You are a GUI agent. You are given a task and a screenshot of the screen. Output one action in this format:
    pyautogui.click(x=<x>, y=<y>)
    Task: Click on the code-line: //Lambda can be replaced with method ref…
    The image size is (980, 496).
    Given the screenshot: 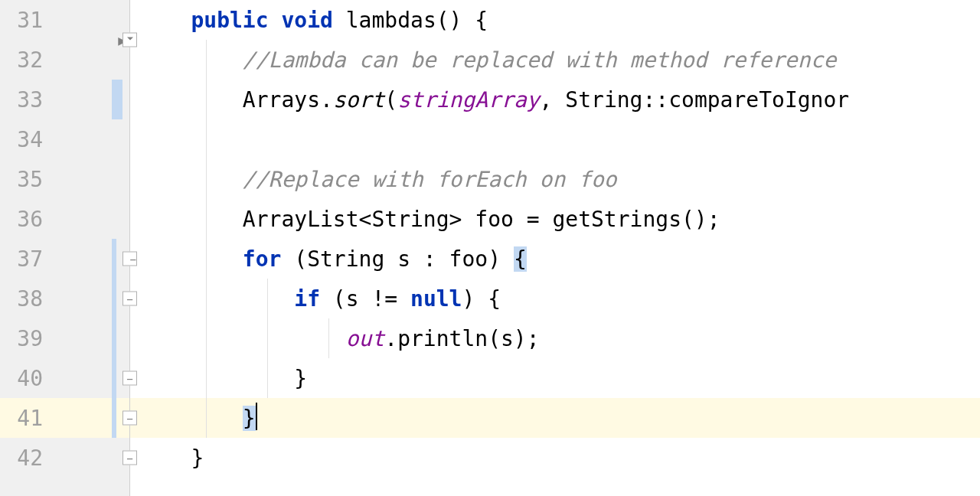 What is the action you would take?
    pyautogui.click(x=555, y=60)
    